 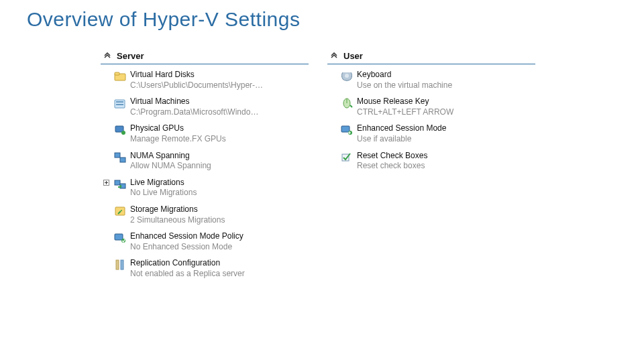 I want to click on server-item: Enhanced Session Mode PolicyNo Enhanced …, so click(x=205, y=241).